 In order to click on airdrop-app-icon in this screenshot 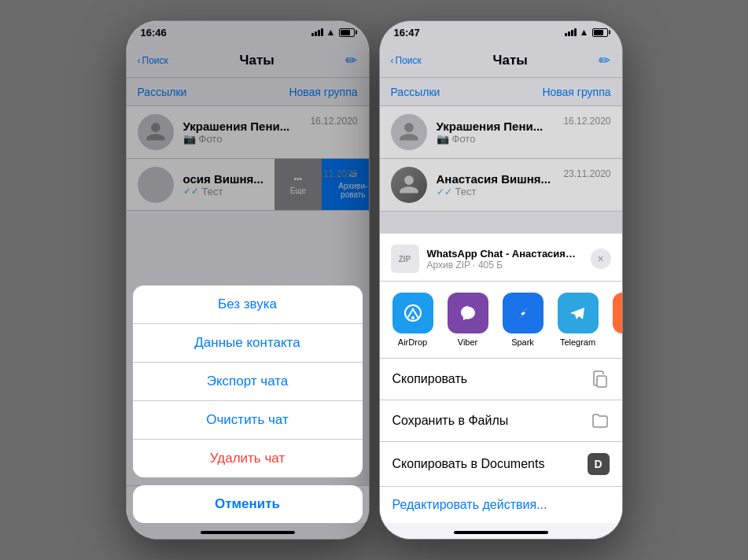, I will do `click(413, 313)`.